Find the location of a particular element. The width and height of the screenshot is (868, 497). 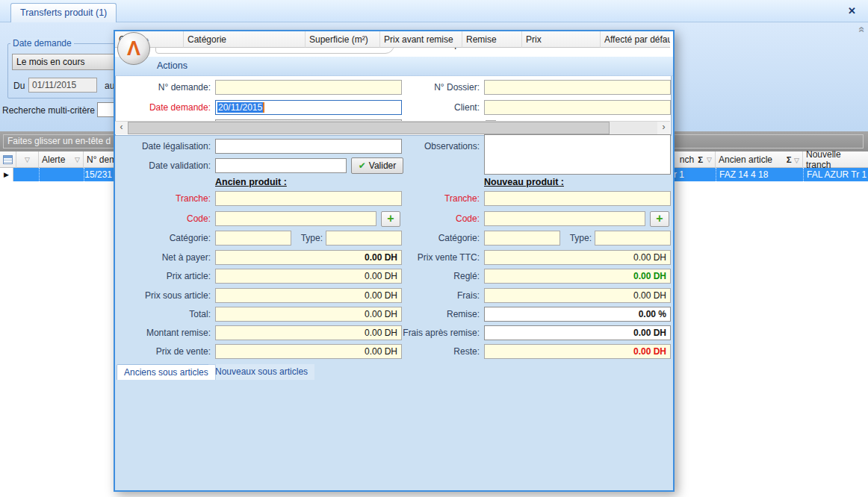

observations-label: Observations: is located at coordinates (431, 146).